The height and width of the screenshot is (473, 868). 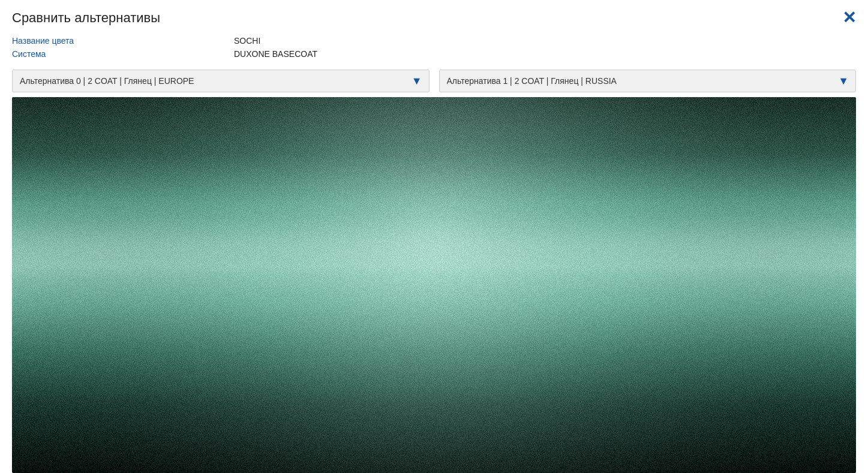 What do you see at coordinates (247, 41) in the screenshot?
I see `color-name-value: SOCHI` at bounding box center [247, 41].